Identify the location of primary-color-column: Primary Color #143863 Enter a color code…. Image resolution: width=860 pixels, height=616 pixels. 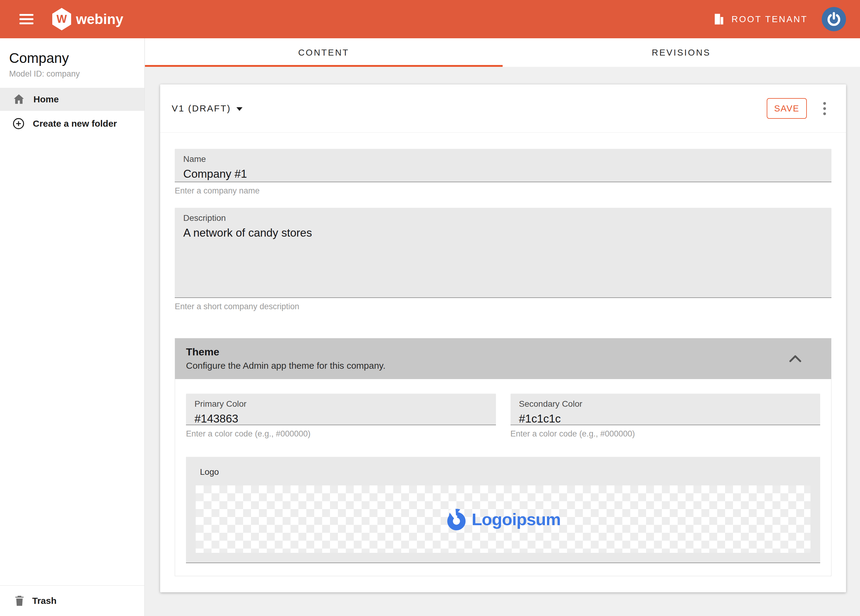
(341, 416).